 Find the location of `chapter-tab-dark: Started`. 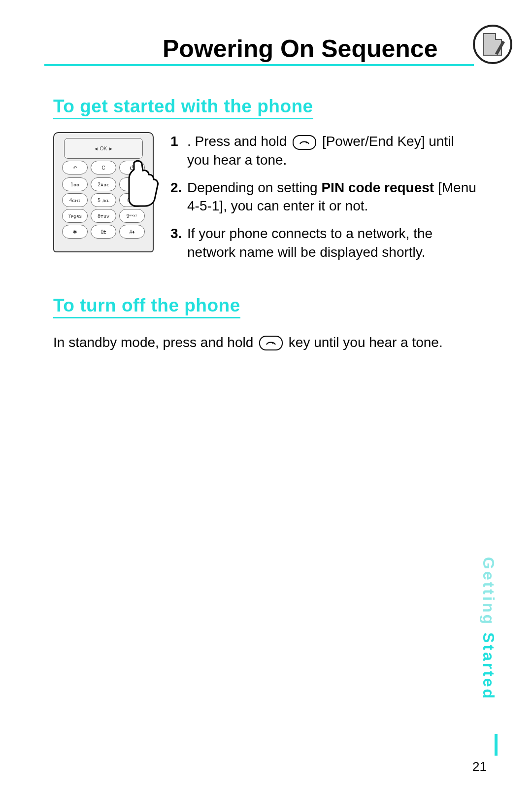

chapter-tab-dark: Started is located at coordinates (489, 666).